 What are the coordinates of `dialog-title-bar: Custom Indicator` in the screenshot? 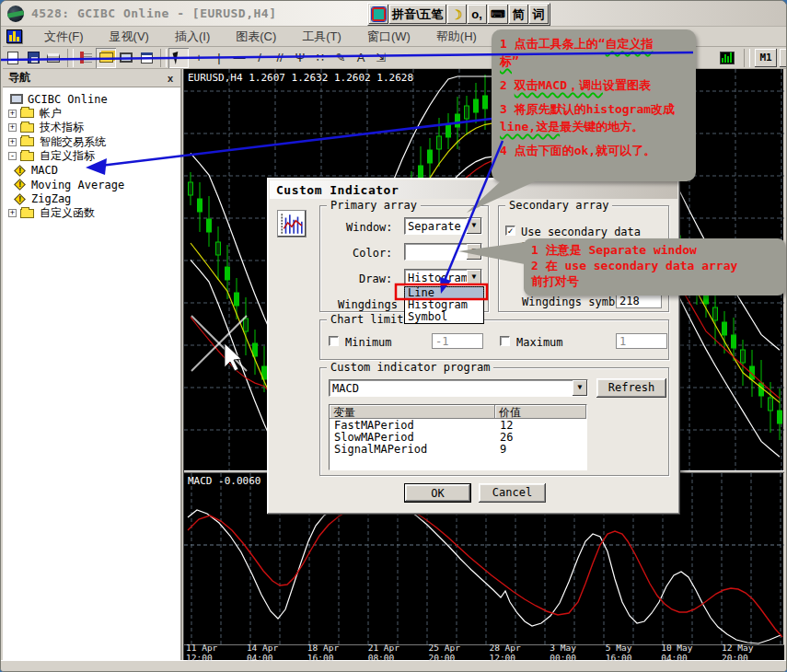 It's located at (473, 190).